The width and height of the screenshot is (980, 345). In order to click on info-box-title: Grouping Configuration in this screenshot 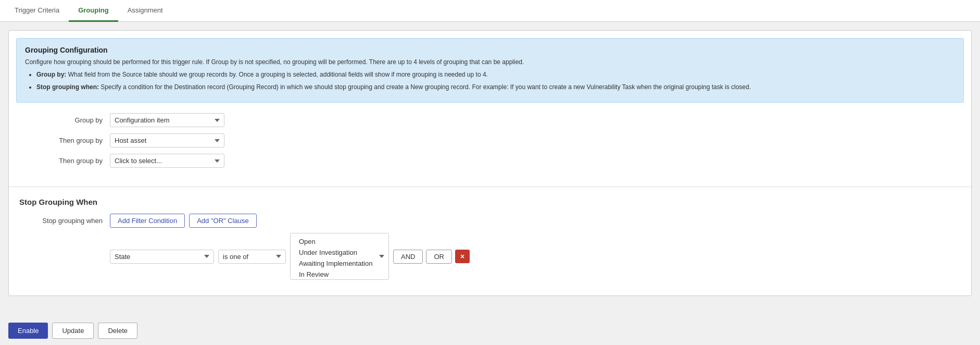, I will do `click(490, 50)`.